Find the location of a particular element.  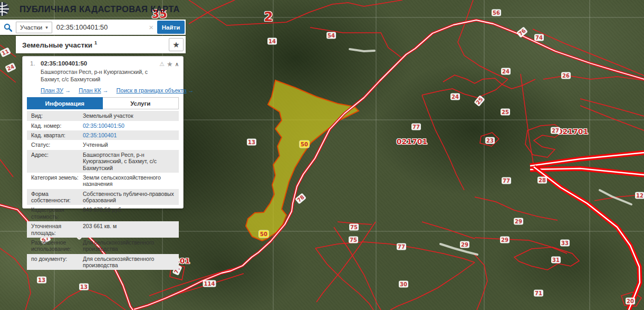

parcel-card: 1. 02:35:100401:50 ⚠ ★ ∧ Башкортостан Ре… is located at coordinates (103, 132).